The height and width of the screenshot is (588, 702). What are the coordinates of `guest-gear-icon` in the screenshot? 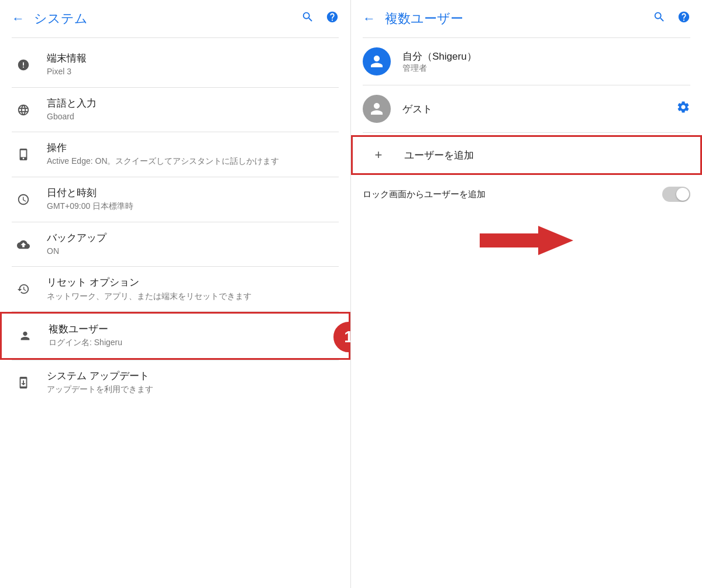 It's located at (683, 109).